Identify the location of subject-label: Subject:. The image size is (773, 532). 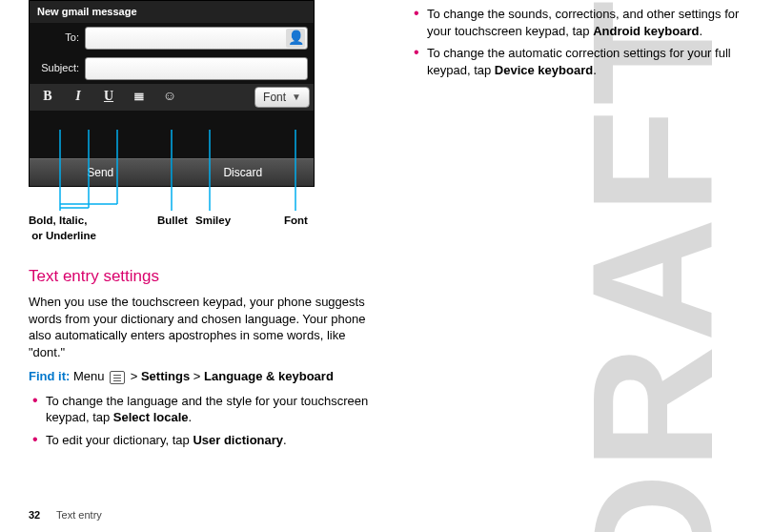
(57, 69).